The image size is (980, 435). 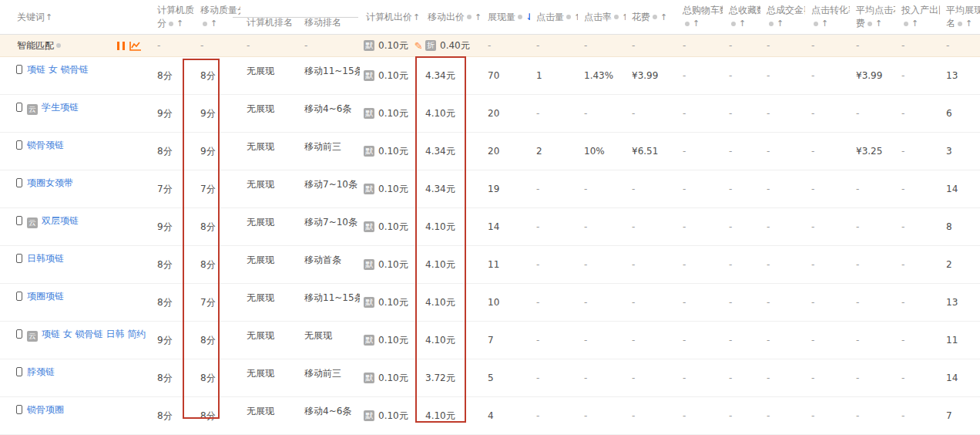 What do you see at coordinates (60, 107) in the screenshot?
I see `keyword-link: 学生项链` at bounding box center [60, 107].